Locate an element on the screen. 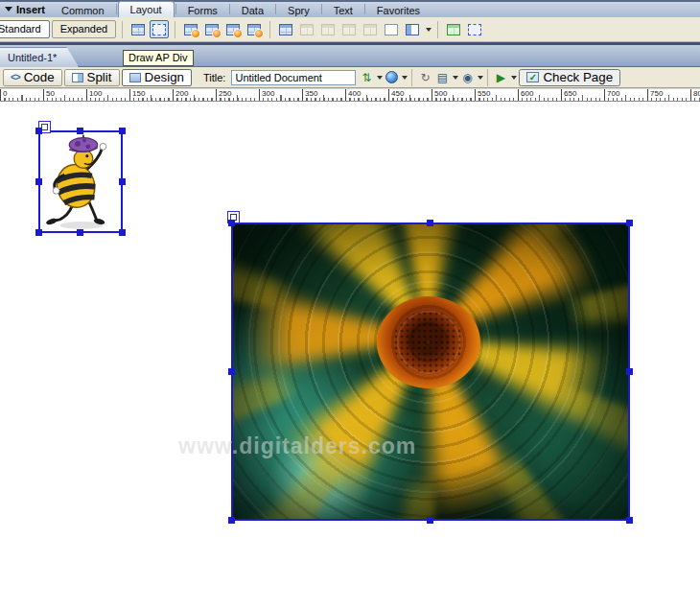 The width and height of the screenshot is (700, 609). insert-menu: Insert is located at coordinates (27, 10).